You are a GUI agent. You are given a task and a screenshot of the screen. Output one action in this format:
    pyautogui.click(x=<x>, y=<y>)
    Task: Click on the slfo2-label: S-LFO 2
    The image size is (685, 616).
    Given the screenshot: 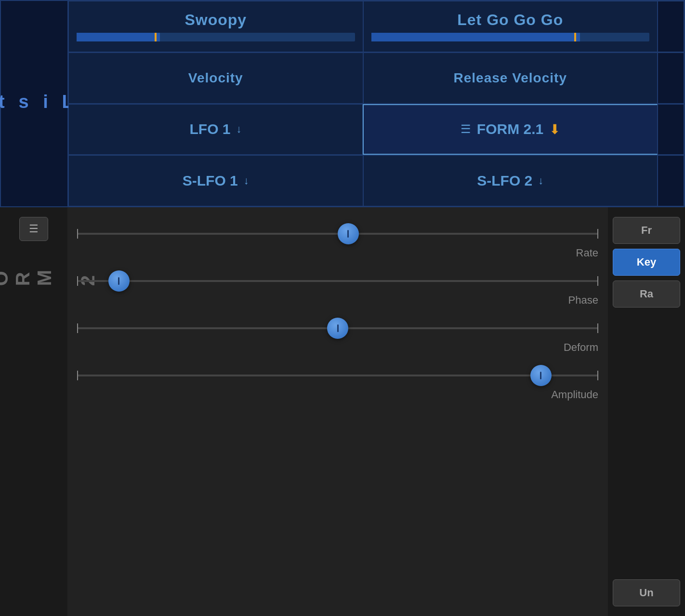 What is the action you would take?
    pyautogui.click(x=505, y=181)
    